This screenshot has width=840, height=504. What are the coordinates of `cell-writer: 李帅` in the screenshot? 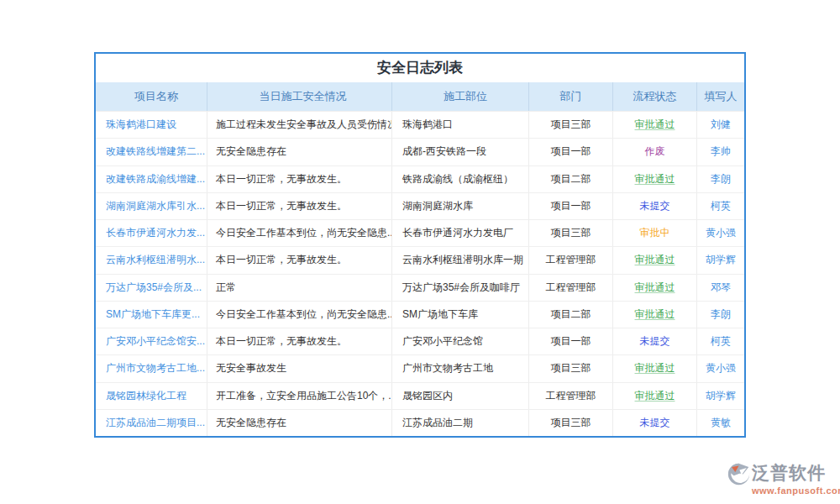 It's located at (721, 151).